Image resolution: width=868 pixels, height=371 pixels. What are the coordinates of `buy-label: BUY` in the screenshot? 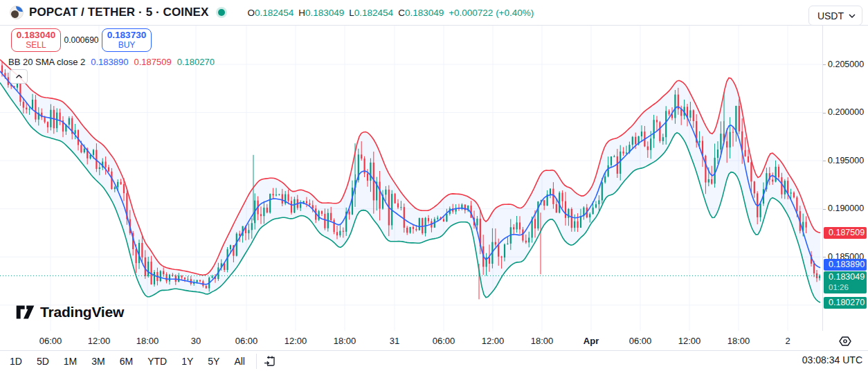 It's located at (127, 46).